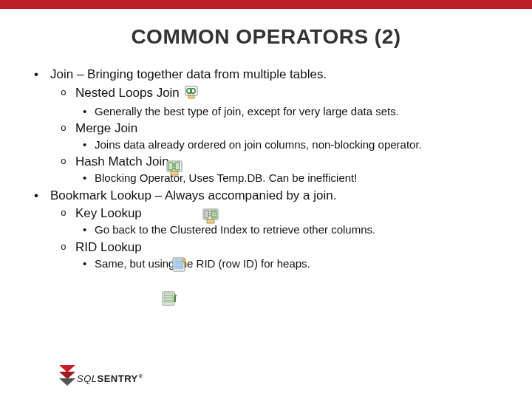  I want to click on nested-loops-icon, so click(191, 95).